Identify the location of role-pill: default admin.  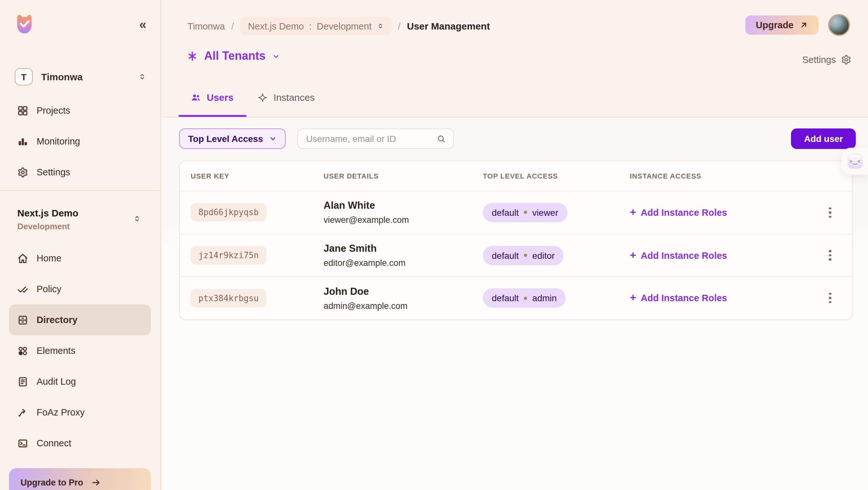
(524, 298).